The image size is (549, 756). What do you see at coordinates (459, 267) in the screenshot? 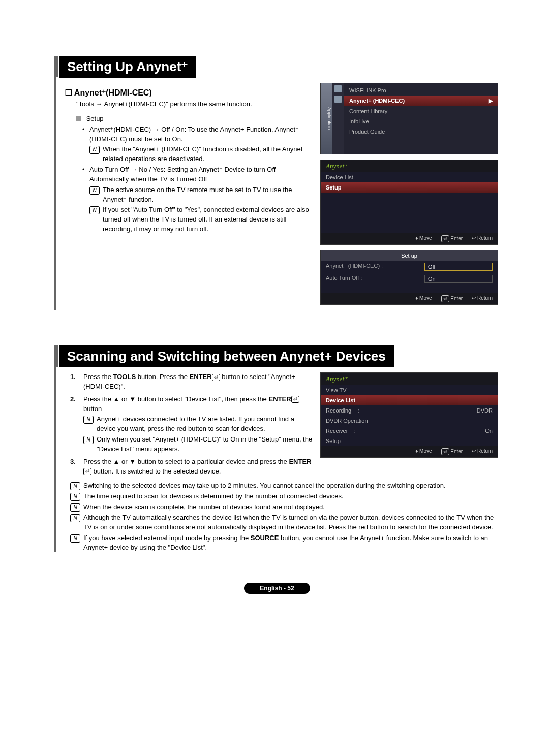
I see `value-box-selected: Off` at bounding box center [459, 267].